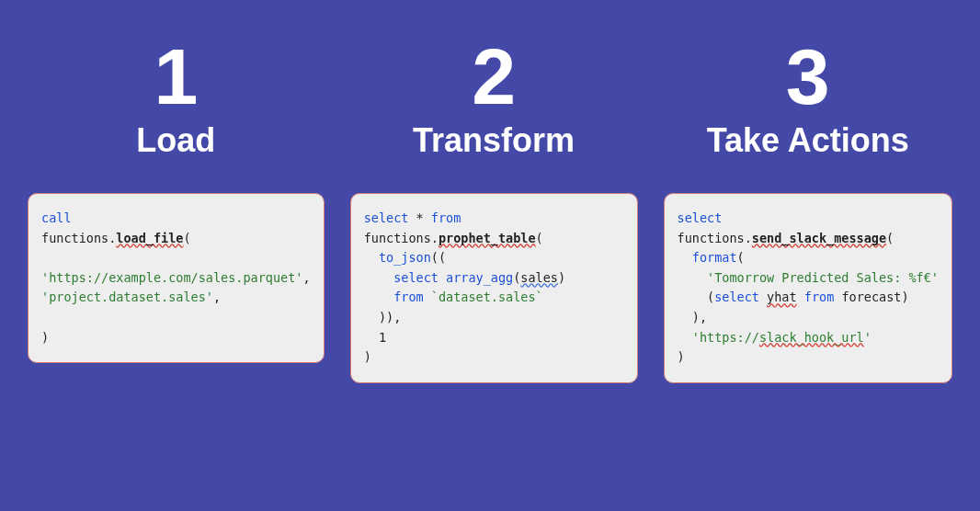  I want to click on step-number-3: 3, so click(808, 76).